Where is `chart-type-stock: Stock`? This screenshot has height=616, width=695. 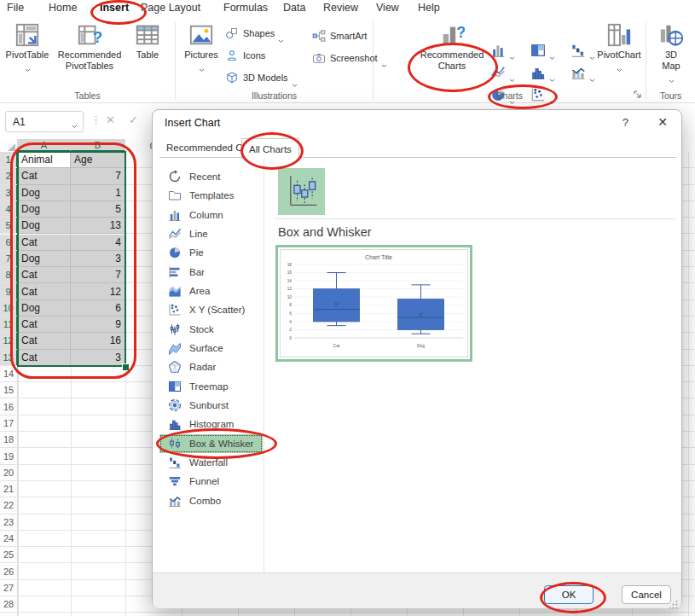
chart-type-stock: Stock is located at coordinates (211, 329).